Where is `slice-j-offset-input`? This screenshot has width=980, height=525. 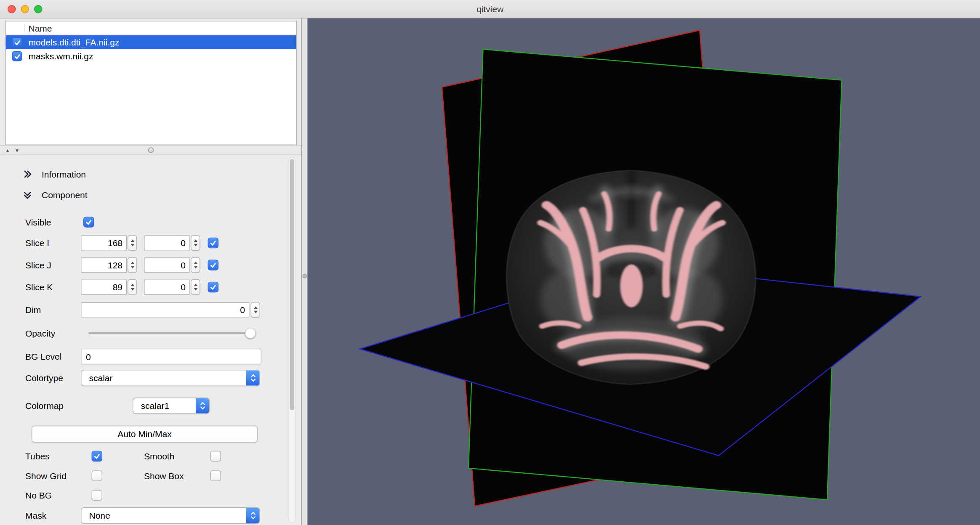
slice-j-offset-input is located at coordinates (167, 265).